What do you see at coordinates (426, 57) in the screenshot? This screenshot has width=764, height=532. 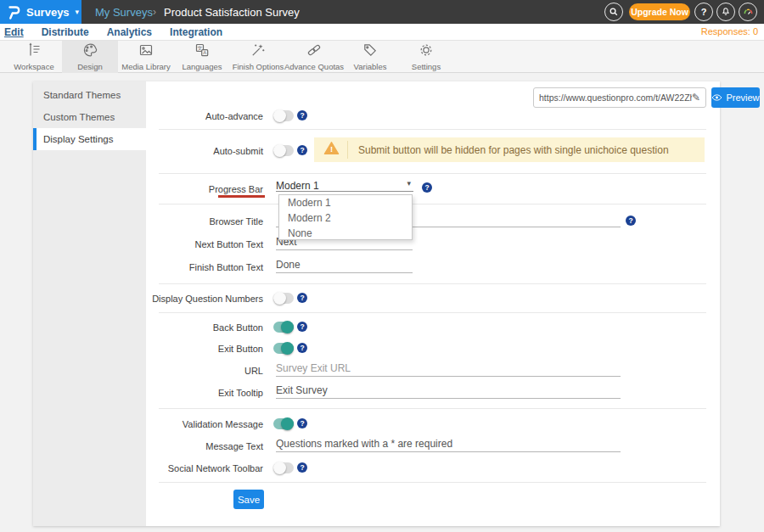 I see `toolbar-item-settings: Settings` at bounding box center [426, 57].